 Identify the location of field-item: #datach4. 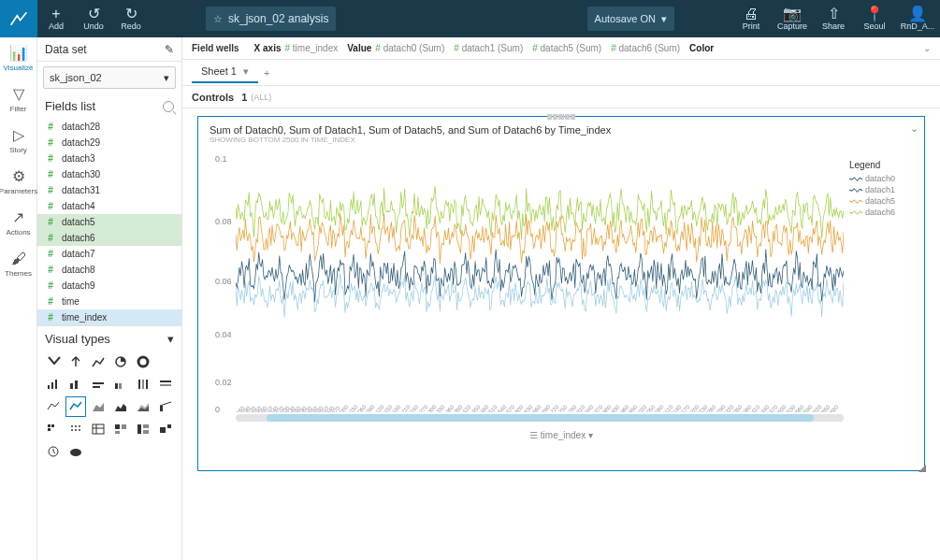
(109, 206).